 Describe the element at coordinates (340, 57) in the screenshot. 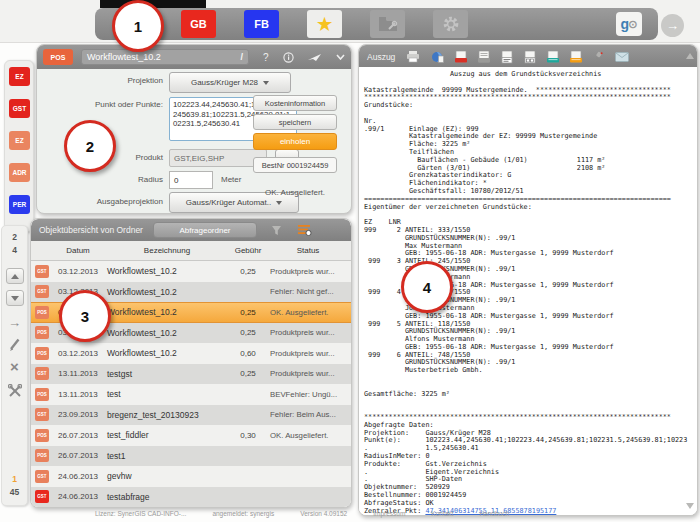

I see `collapse-chevron-icon` at that location.